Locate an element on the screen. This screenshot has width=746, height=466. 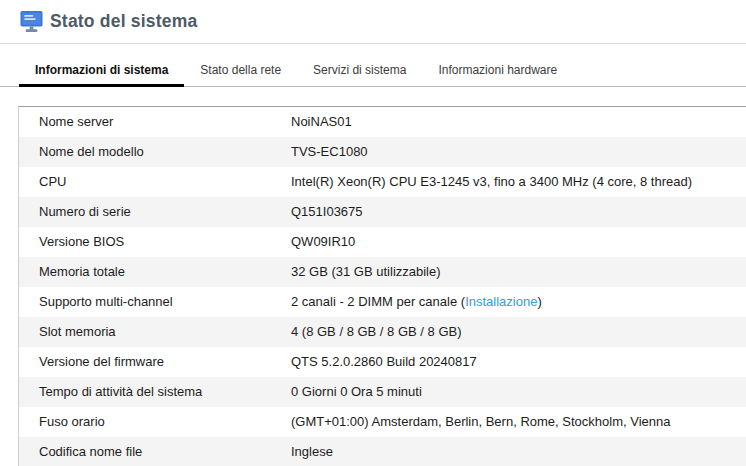
info-label: Fuso orario is located at coordinates (155, 422).